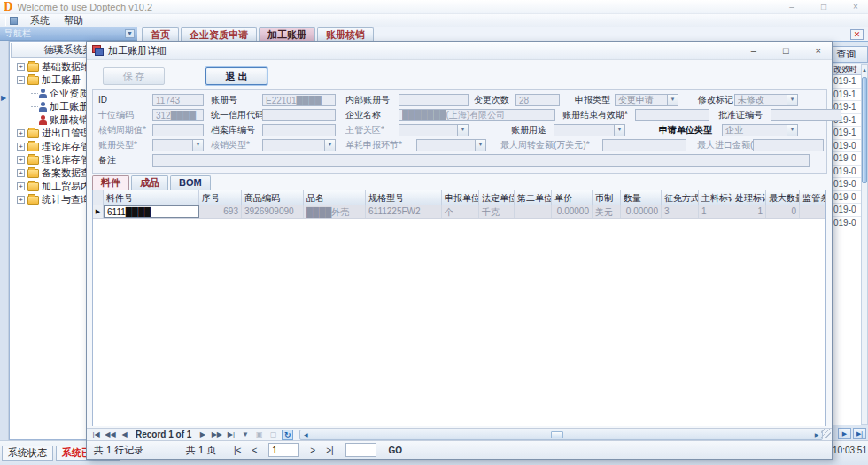  I want to click on column-header: 征免方式, so click(680, 198).